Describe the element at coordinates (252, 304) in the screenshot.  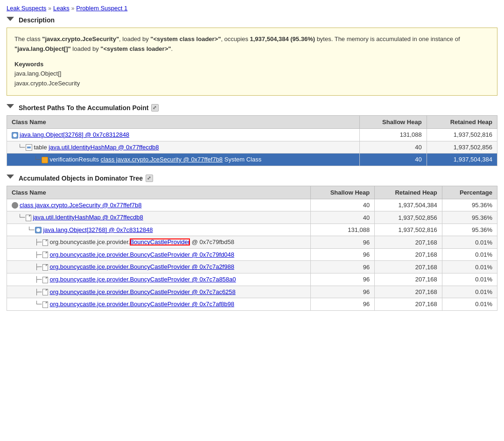
I see `dt-row-9: └─org.bouncycastle.jce.provider.BouncyCa…` at that location.